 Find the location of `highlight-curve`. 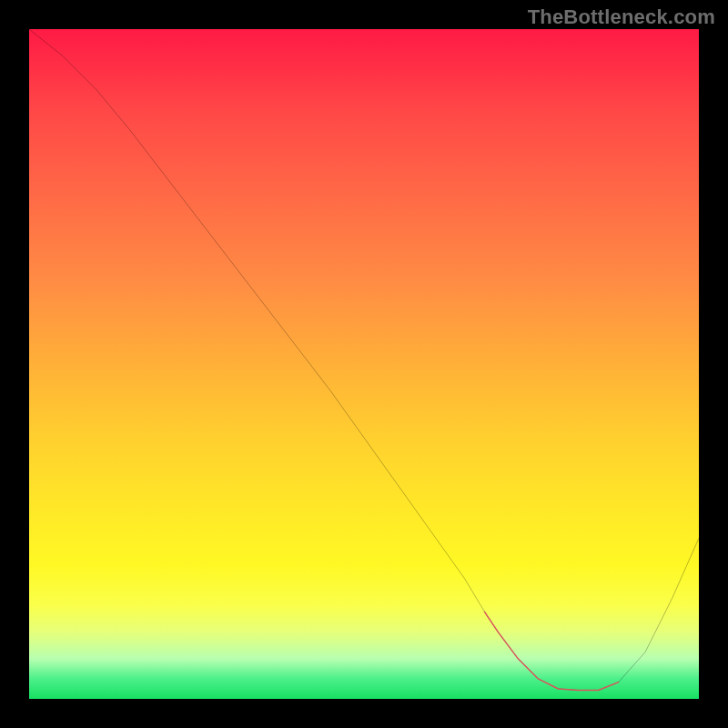

highlight-curve is located at coordinates (551, 651).